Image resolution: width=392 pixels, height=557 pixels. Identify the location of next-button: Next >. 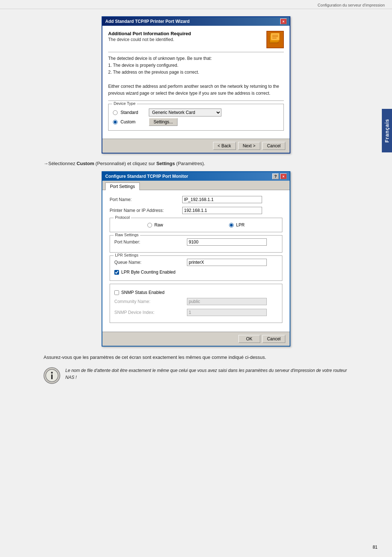
(249, 146).